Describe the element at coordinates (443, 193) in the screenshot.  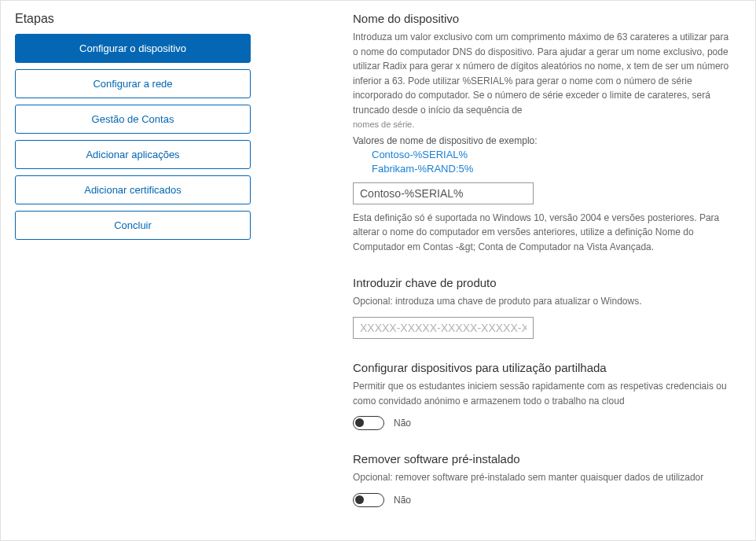
I see `device-name-input` at that location.